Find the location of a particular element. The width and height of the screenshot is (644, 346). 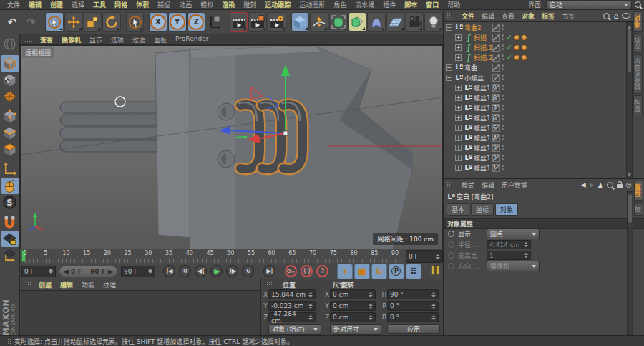

frame-start-field: 0 F is located at coordinates (39, 271).